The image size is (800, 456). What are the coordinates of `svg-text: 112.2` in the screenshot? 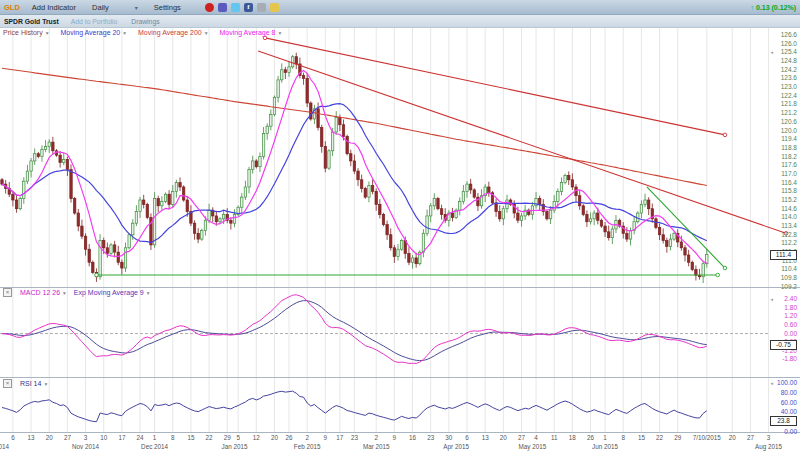 It's located at (789, 242).